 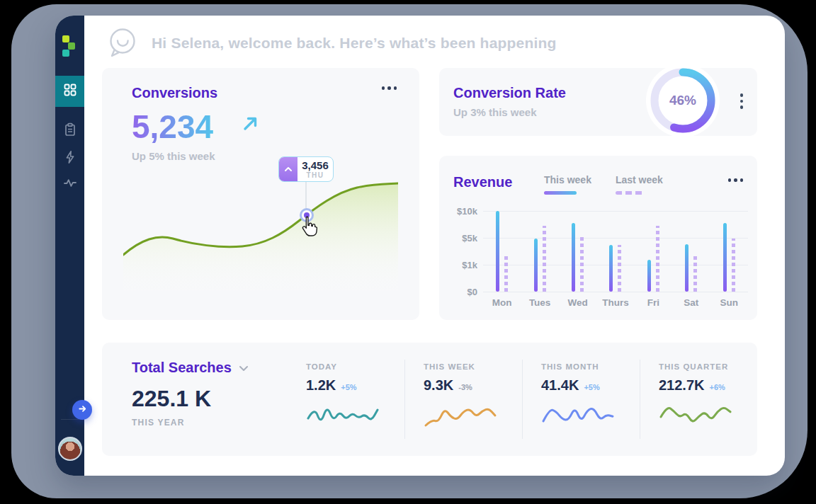 I want to click on smiley-bubble-icon, so click(x=122, y=45).